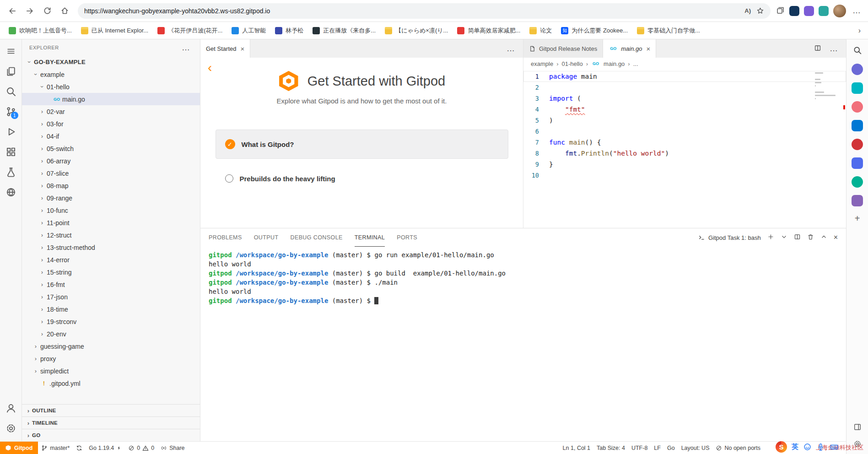 This screenshot has width=868, height=454. Describe the element at coordinates (111, 173) in the screenshot. I see `tree-item: ›07-slice` at that location.